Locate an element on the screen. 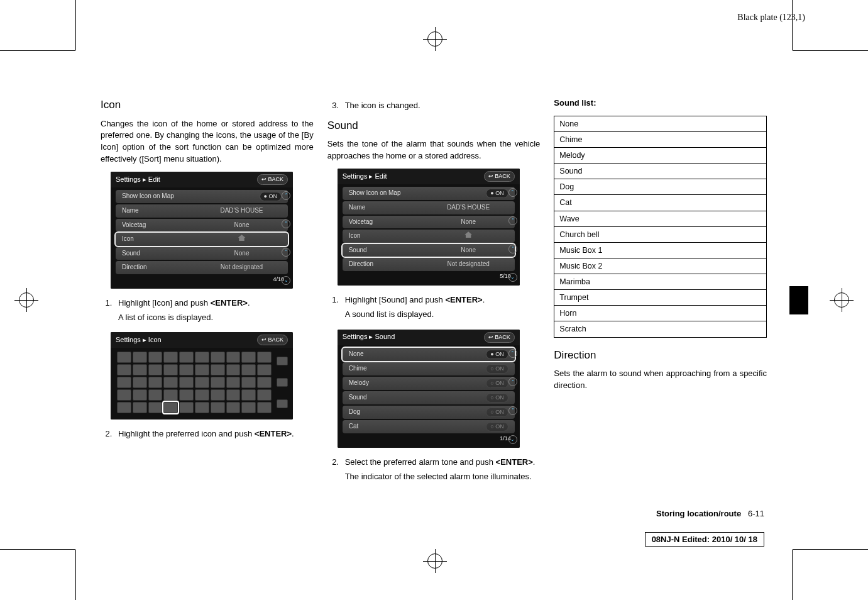  list-item: Highlight the preferred icon and push <E… is located at coordinates (214, 434).